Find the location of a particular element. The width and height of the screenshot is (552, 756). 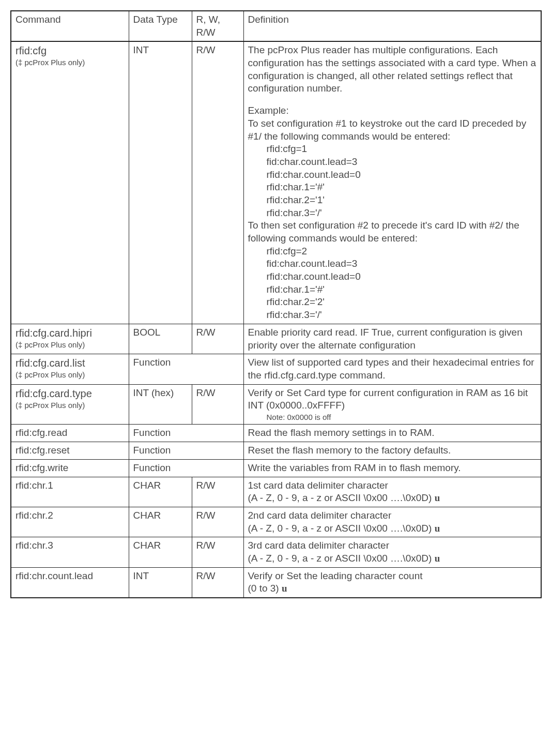

def-para: To then set configuration #2 to precede … is located at coordinates (393, 232).